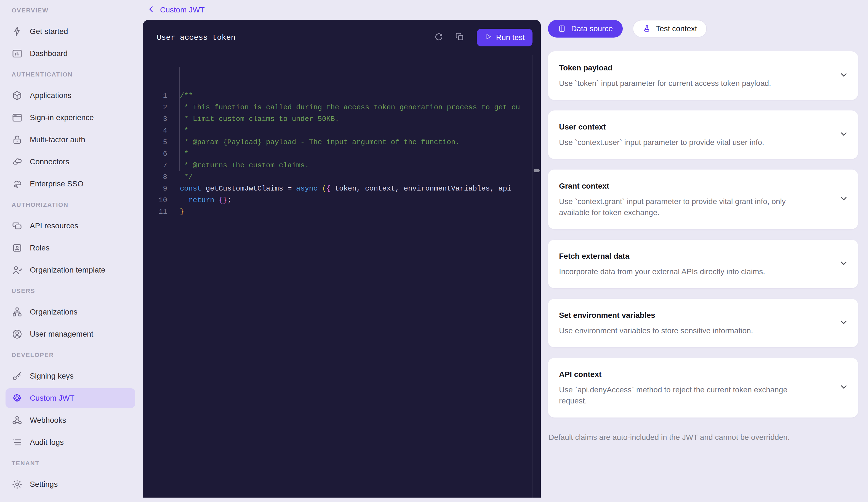 The image size is (868, 502). What do you see at coordinates (439, 38) in the screenshot?
I see `refresh-button` at bounding box center [439, 38].